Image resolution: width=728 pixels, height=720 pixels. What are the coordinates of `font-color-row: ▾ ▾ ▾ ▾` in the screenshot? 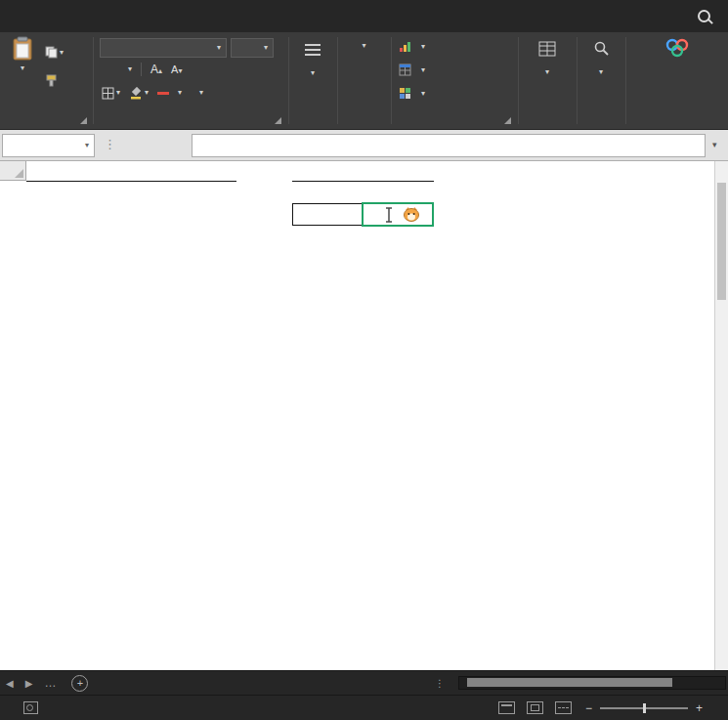 It's located at (152, 93).